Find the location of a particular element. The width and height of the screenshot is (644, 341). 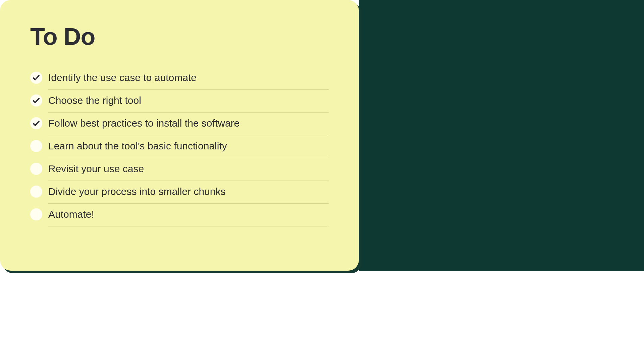

todo-text: Follow best practices to install the sof… is located at coordinates (144, 123).